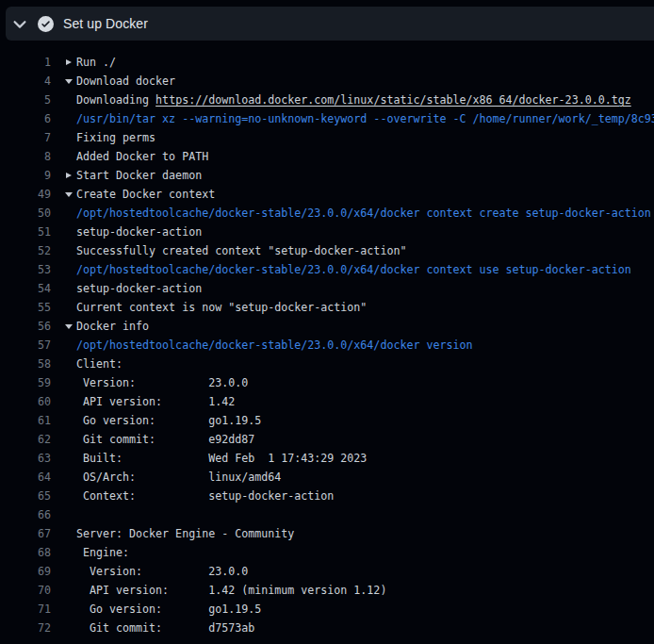 This screenshot has height=644, width=654. Describe the element at coordinates (327, 421) in the screenshot. I see `log-row: 61 Go version: go1.19.5` at that location.